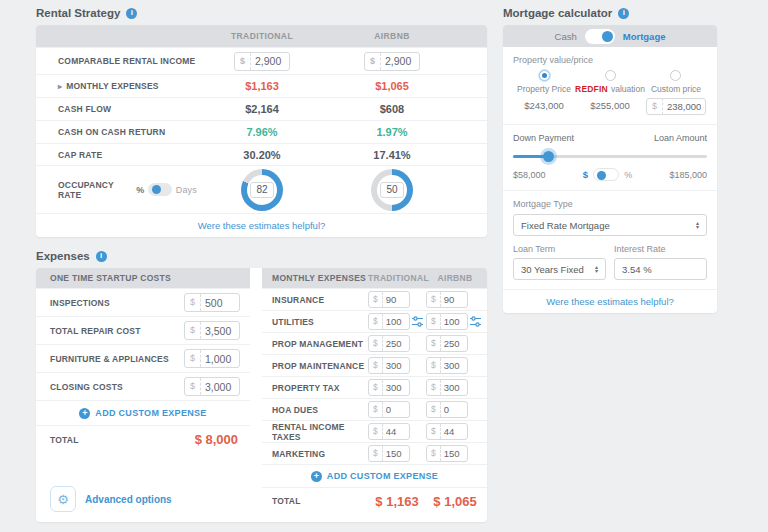  Describe the element at coordinates (320, 501) in the screenshot. I see `total-label: TOTAL` at that location.